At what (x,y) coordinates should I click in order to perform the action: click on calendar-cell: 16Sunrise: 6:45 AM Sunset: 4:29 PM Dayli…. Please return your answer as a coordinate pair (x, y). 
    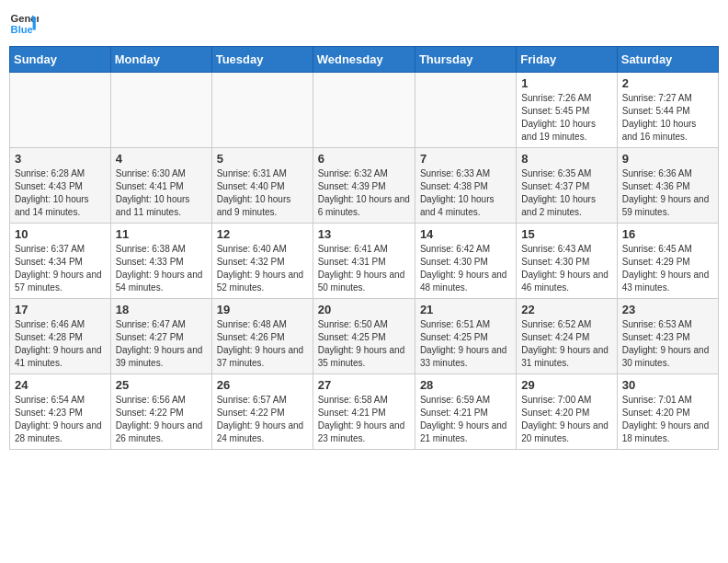
    Looking at the image, I should click on (667, 261).